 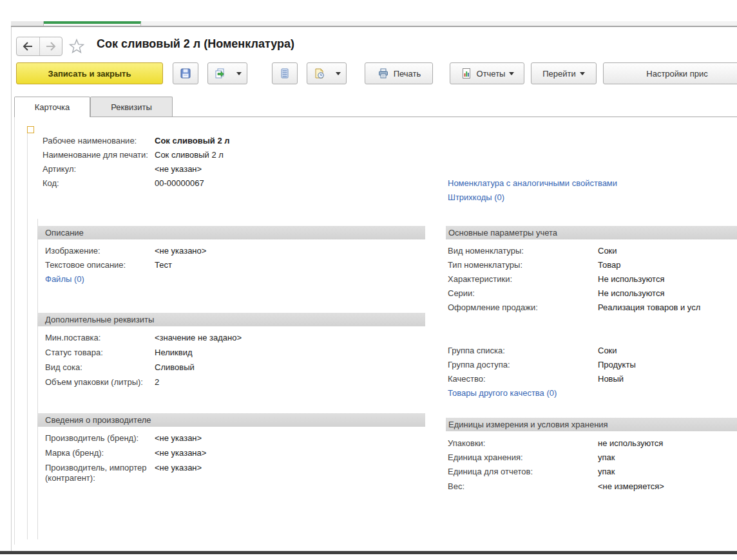 I want to click on copy-item-button, so click(x=227, y=73).